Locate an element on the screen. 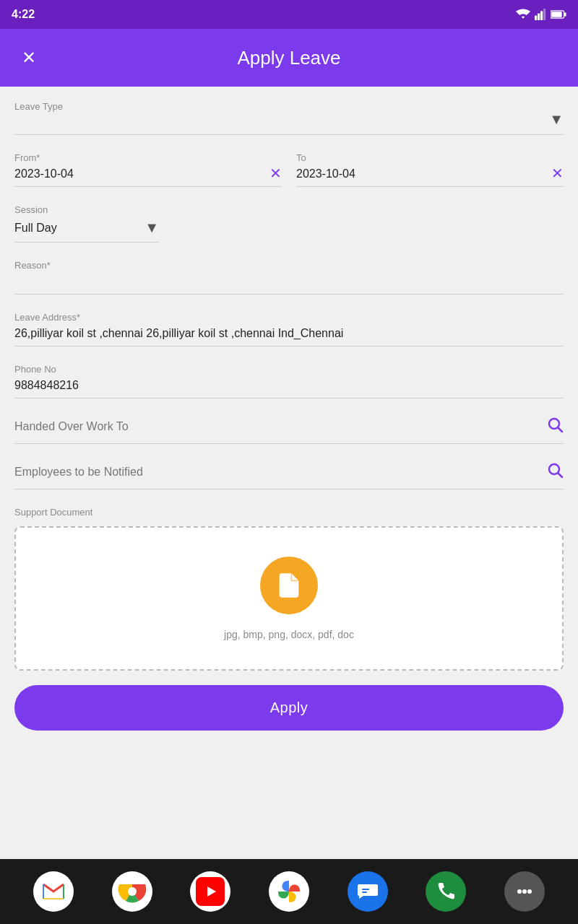  leave-address-label: Leave Address* is located at coordinates (289, 318).